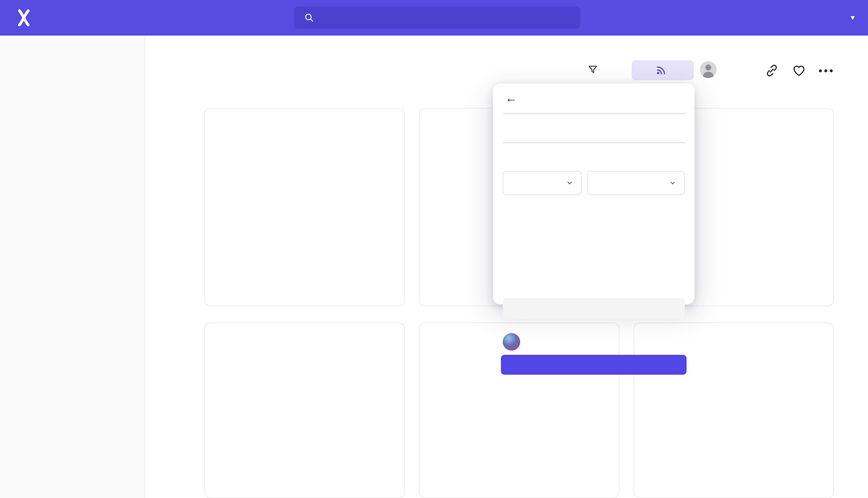 Image resolution: width=868 pixels, height=498 pixels. I want to click on subscribe-button, so click(663, 70).